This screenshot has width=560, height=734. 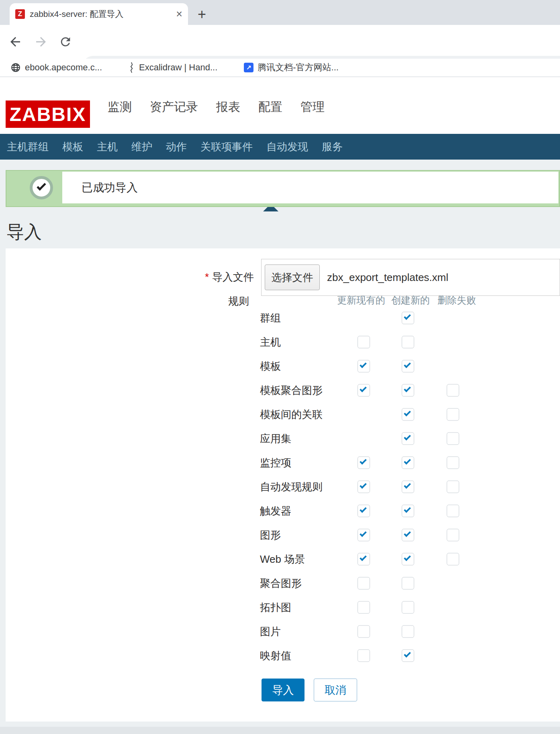 I want to click on main-nav-item-4: 管理, so click(x=313, y=107).